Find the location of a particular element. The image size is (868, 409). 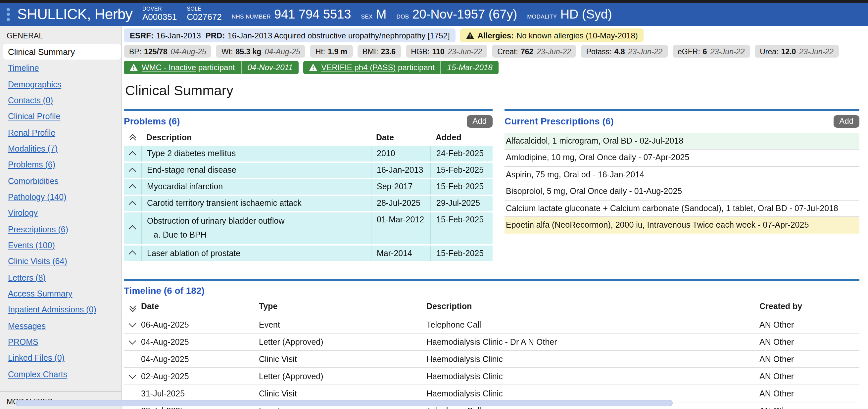

sort-descending-icon is located at coordinates (132, 307).